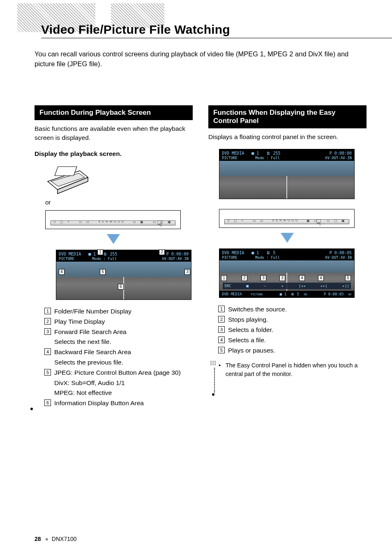 This screenshot has height=557, width=392. What do you see at coordinates (257, 309) in the screenshot?
I see `legend-text: Switches the source.` at bounding box center [257, 309].